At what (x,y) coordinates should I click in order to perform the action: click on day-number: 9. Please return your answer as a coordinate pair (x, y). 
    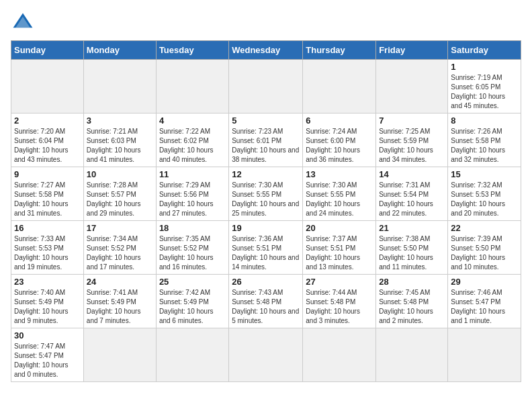
    Looking at the image, I should click on (47, 175).